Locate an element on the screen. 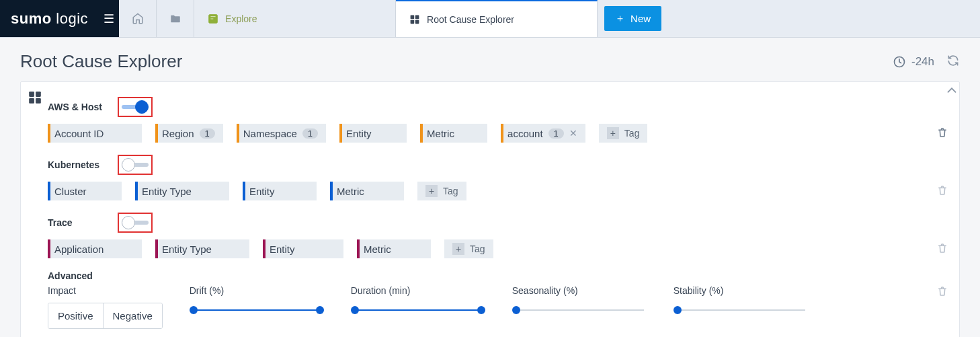 The height and width of the screenshot is (337, 980). k8s-chips-row: Cluster Entity Type Entity Metric +Tag is located at coordinates (498, 191).